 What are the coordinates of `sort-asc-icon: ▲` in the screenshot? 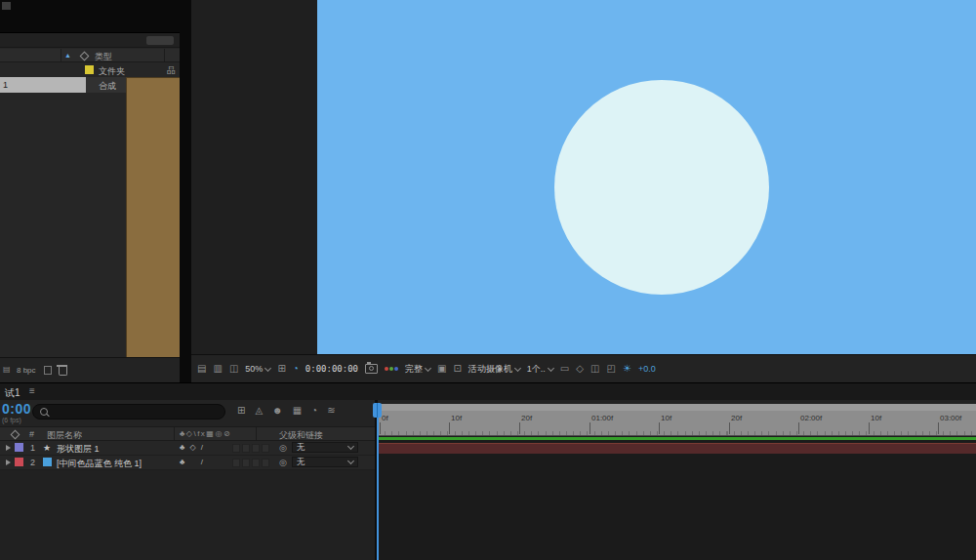 It's located at (68, 55).